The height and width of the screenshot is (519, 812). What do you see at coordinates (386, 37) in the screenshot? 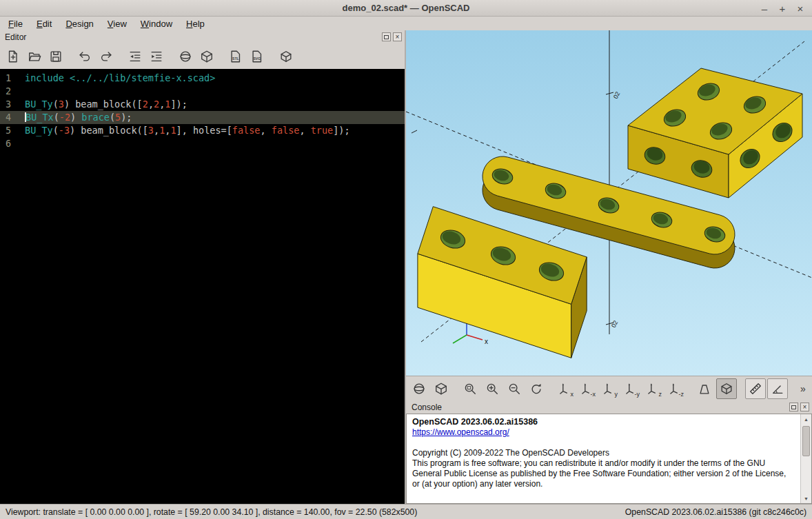
I see `editor-undock-button` at bounding box center [386, 37].